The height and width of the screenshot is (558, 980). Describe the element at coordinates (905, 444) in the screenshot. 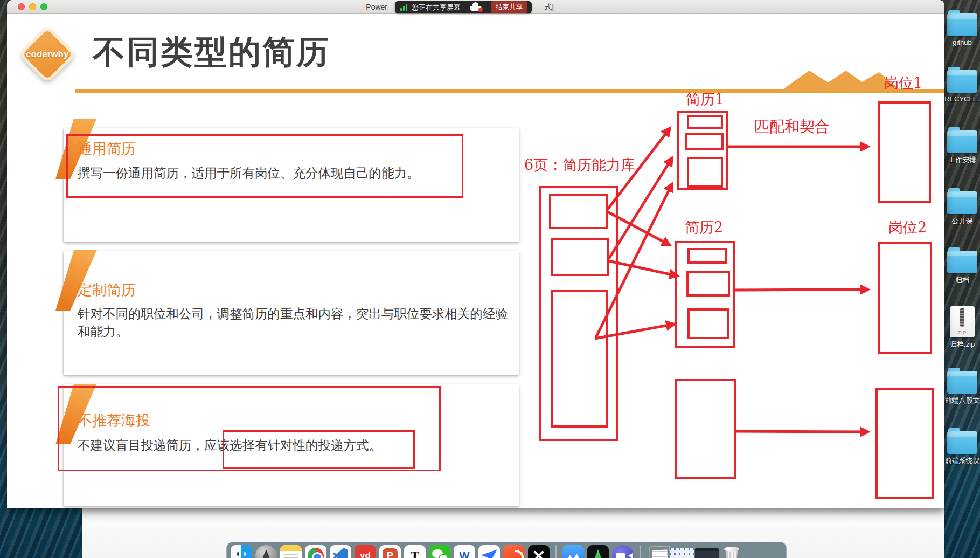

I see `job3-box` at that location.